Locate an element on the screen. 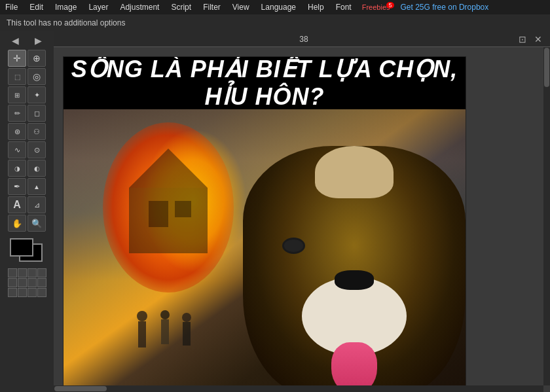 The image size is (550, 392). dropbox-link: Get 25G free on Dropbox is located at coordinates (445, 7).